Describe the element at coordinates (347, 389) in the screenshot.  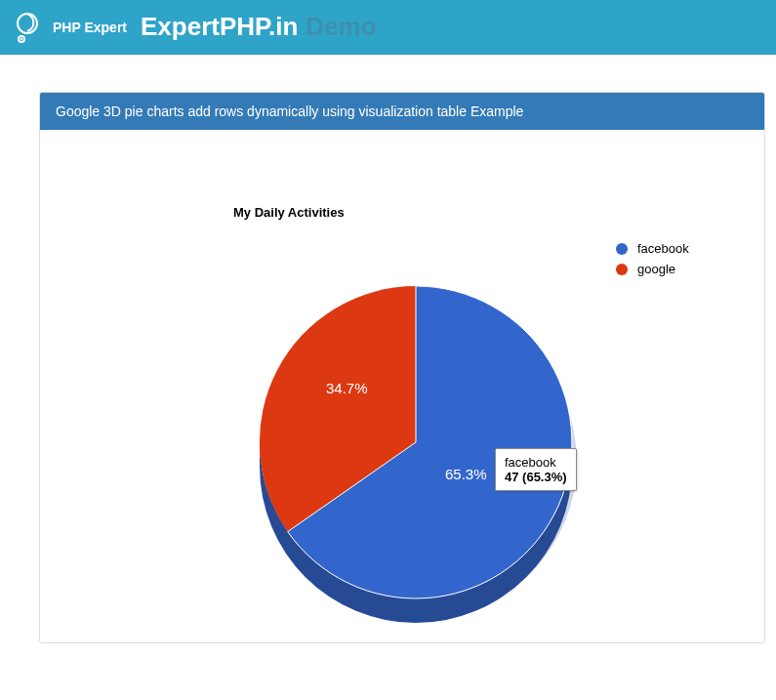
I see `slice-label-red: 34.7%` at that location.